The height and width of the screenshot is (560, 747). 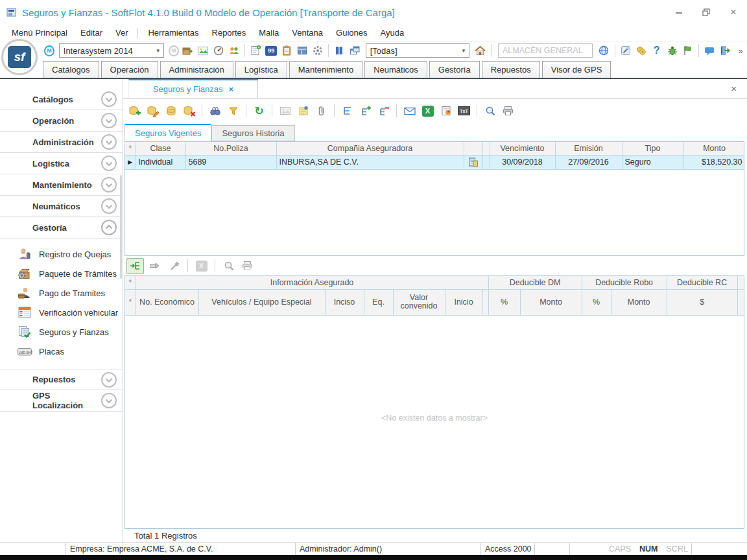 I want to click on magic-wand-icon, so click(x=174, y=266).